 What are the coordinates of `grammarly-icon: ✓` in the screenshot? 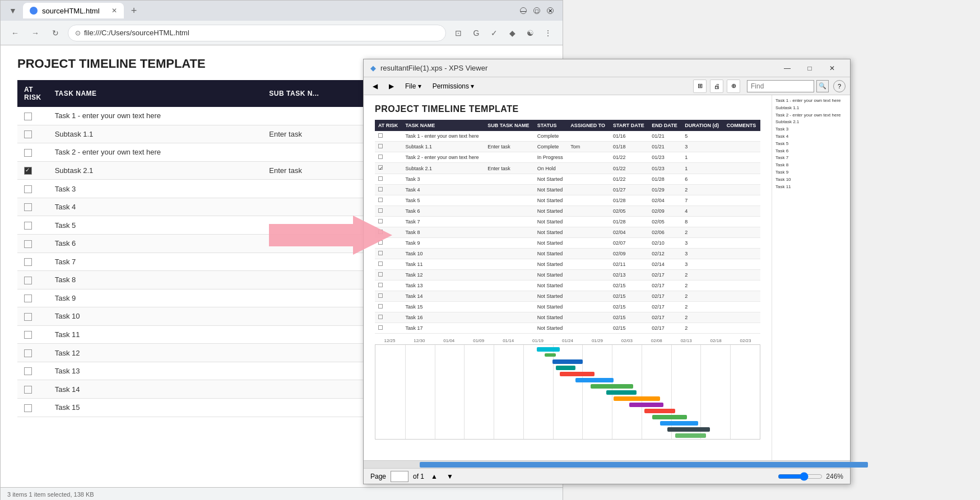 It's located at (494, 33).